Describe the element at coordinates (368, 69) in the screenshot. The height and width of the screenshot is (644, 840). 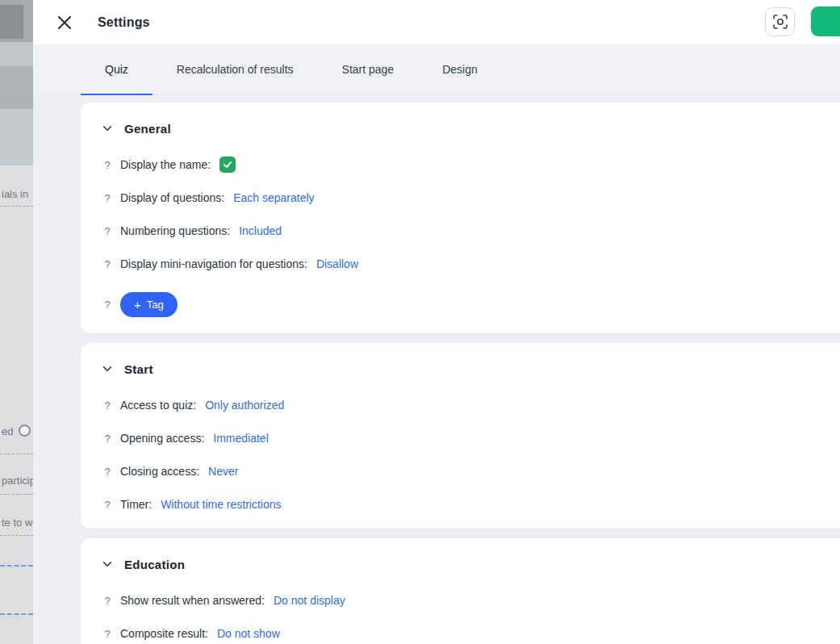
I see `tab-start-page: Start page` at that location.